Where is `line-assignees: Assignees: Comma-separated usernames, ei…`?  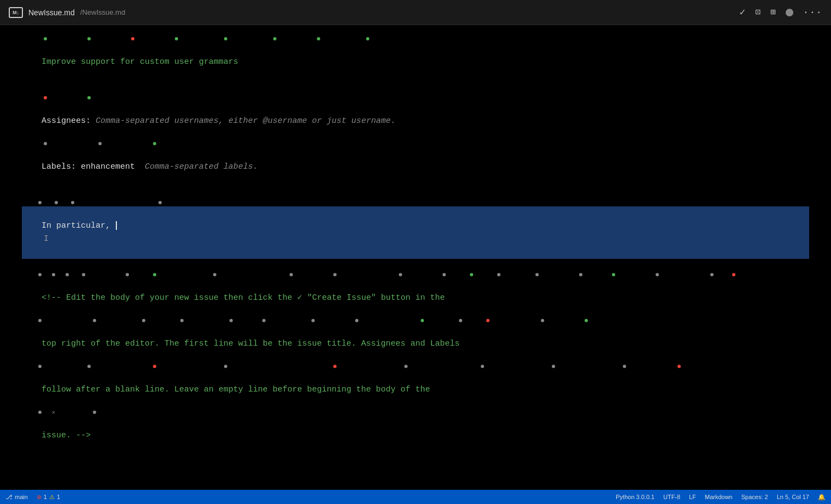 line-assignees: Assignees: Comma-separated usernames, ei… is located at coordinates (415, 121).